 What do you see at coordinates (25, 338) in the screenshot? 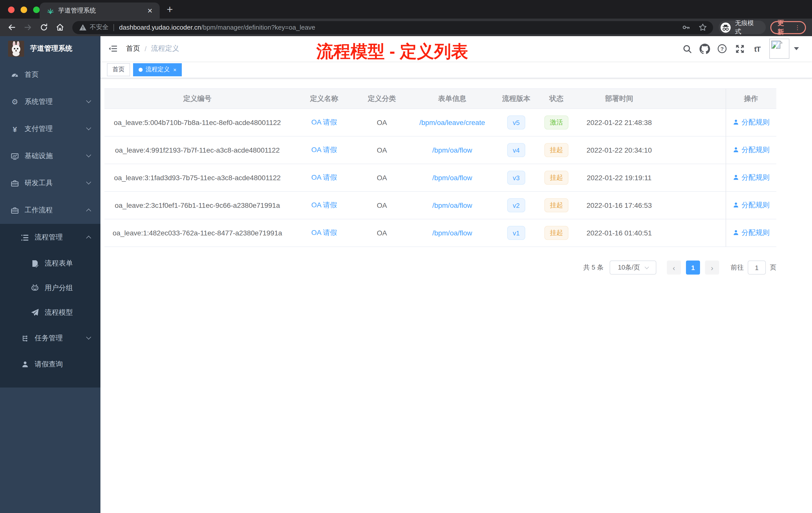
I see `tree-icon` at bounding box center [25, 338].